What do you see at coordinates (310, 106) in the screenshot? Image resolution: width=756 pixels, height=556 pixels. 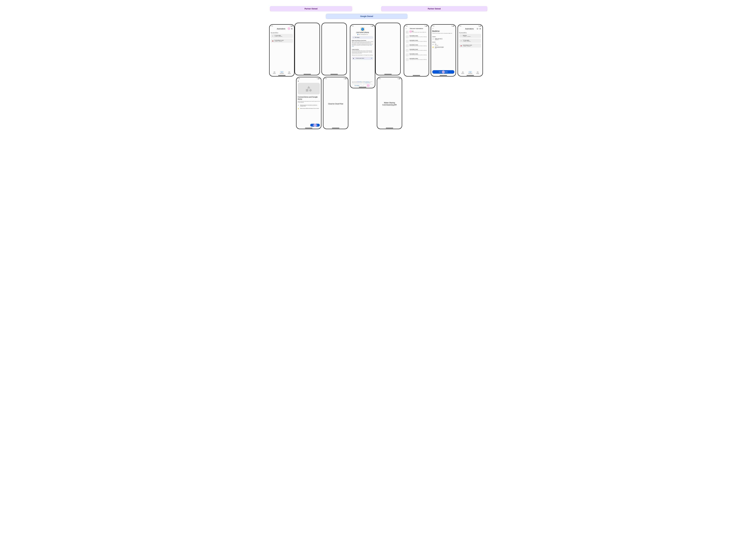 I see `feature-text: Create advanced automations powered by G…` at bounding box center [310, 106].